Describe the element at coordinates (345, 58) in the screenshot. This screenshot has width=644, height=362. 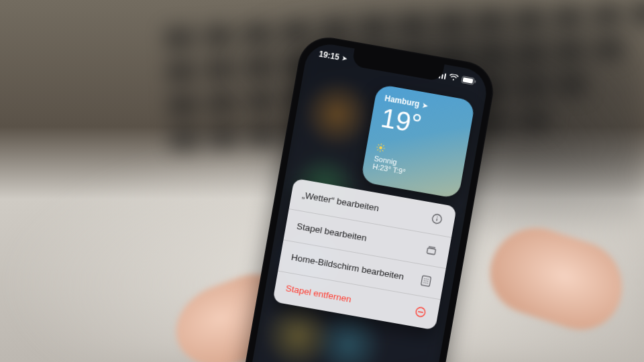
I see `location-services-icon: ➤` at that location.